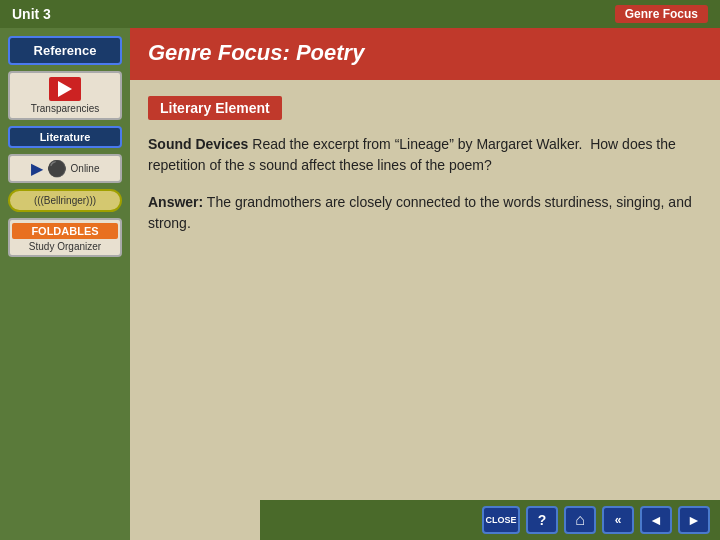 Image resolution: width=720 pixels, height=540 pixels. What do you see at coordinates (65, 238) in the screenshot?
I see `sidebar-item-foldables: FOLDABLES Study Organizer` at bounding box center [65, 238].